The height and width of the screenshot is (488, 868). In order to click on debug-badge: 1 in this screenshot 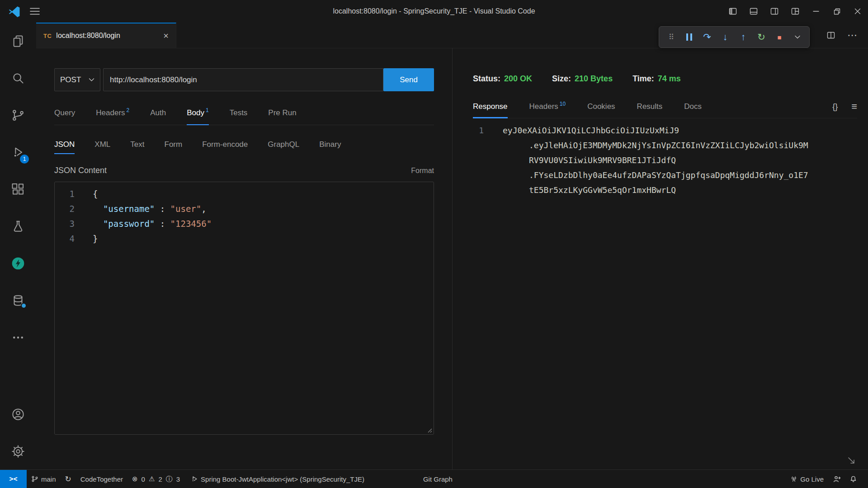, I will do `click(24, 159)`.